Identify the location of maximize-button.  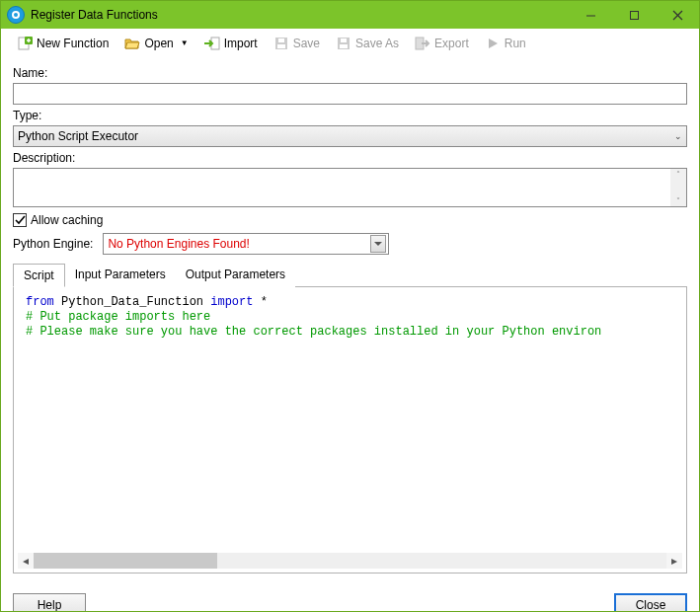
(634, 15).